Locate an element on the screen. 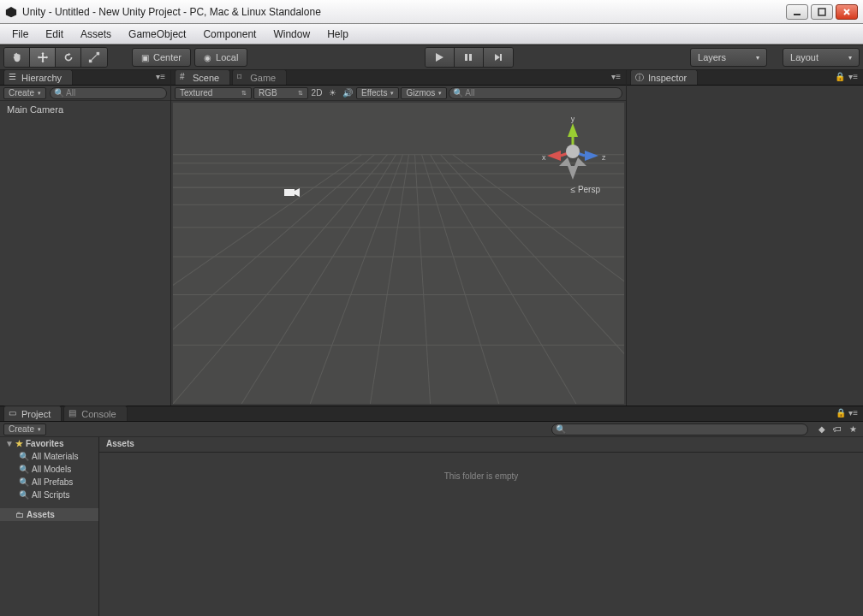 This screenshot has height=616, width=863. perspective-label: ≤ Persp is located at coordinates (586, 190).